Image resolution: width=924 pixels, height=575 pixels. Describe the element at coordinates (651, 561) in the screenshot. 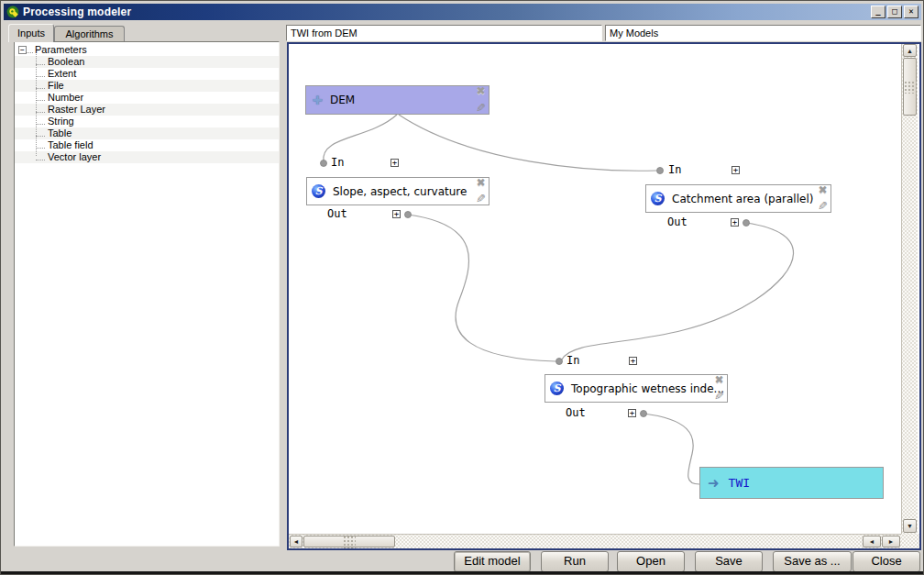

I see `open-button: Open` at that location.